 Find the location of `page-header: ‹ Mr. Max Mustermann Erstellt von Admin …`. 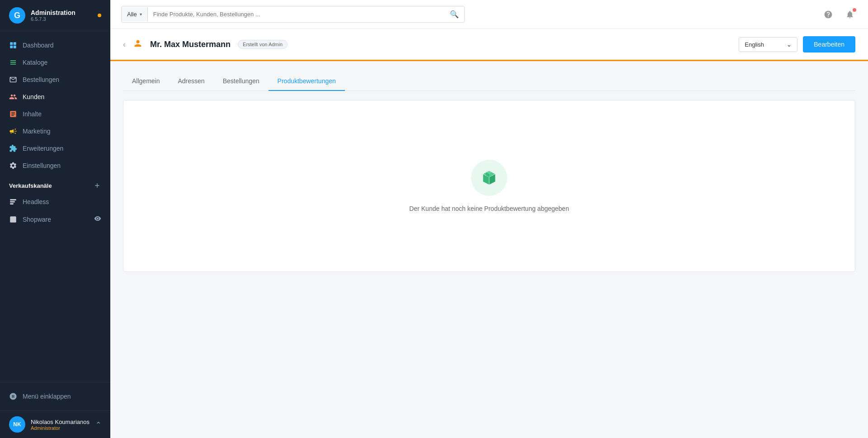

page-header: ‹ Mr. Max Mustermann Erstellt von Admin … is located at coordinates (489, 45).